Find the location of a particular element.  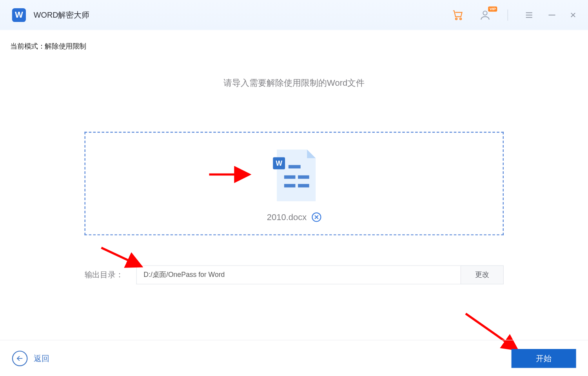

vip-badge: VIP is located at coordinates (493, 9).